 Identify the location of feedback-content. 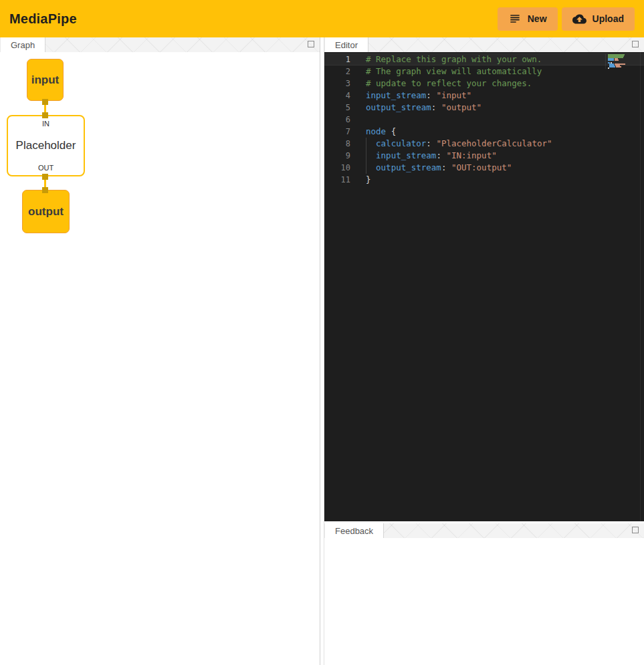
(484, 602).